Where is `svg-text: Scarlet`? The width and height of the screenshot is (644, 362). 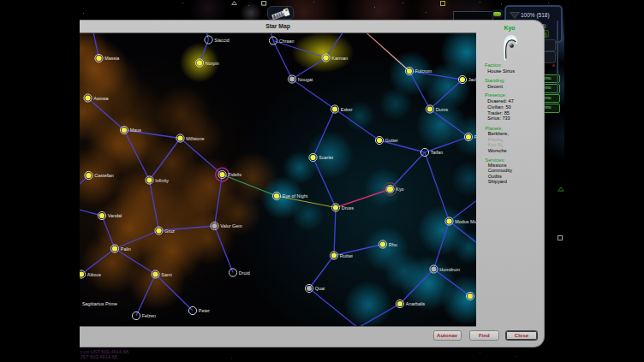 svg-text: Scarlet is located at coordinates (325, 157).